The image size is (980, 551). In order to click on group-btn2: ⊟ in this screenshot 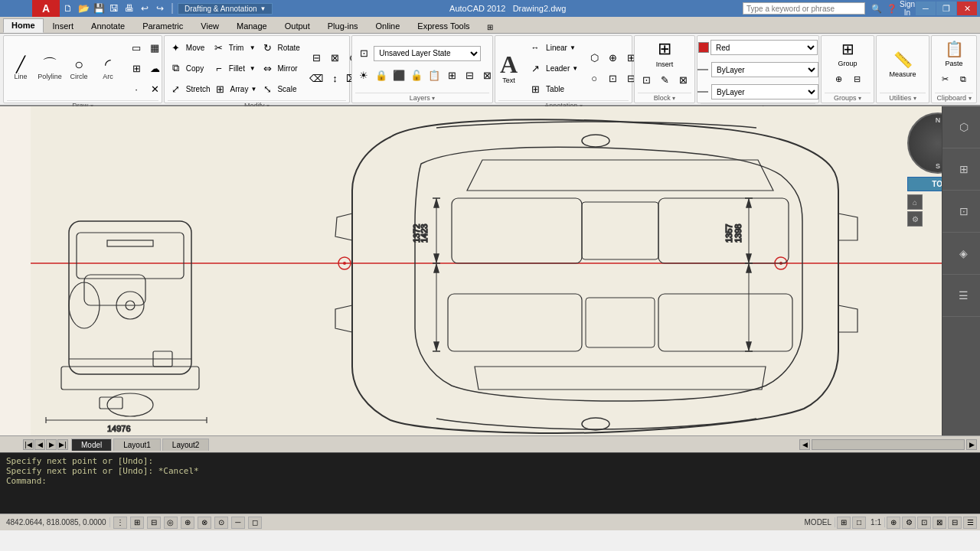, I will do `click(857, 79)`.